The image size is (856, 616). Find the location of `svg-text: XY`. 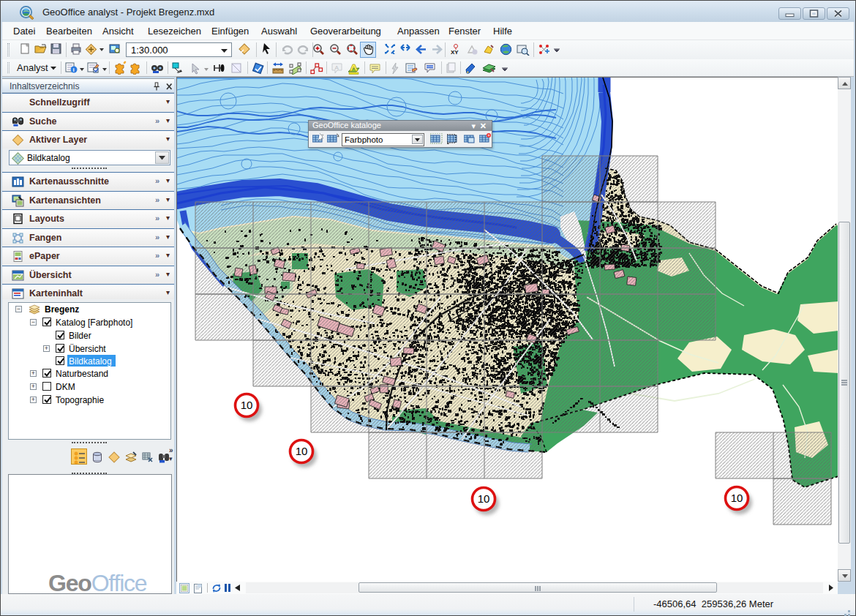

svg-text: XY is located at coordinates (455, 53).